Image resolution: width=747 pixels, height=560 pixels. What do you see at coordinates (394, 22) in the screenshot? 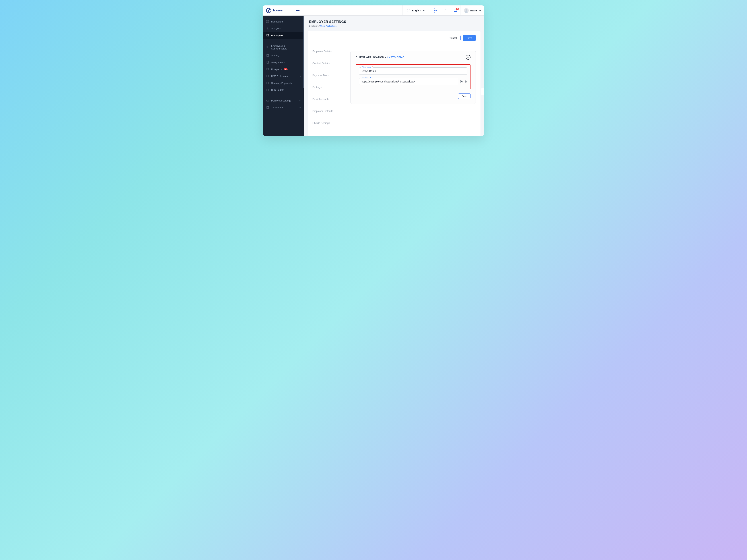
I see `page-header: EMPLOYER SETTINGS Employers / Client App…` at bounding box center [394, 22].